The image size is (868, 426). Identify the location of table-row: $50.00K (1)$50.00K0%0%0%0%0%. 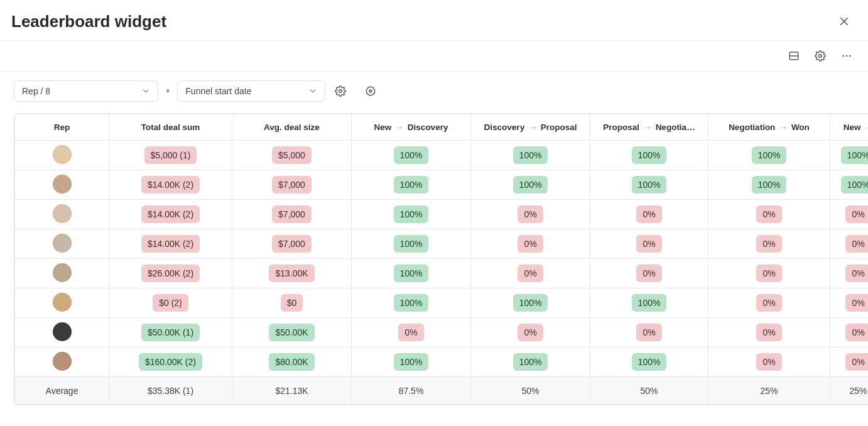
(442, 333).